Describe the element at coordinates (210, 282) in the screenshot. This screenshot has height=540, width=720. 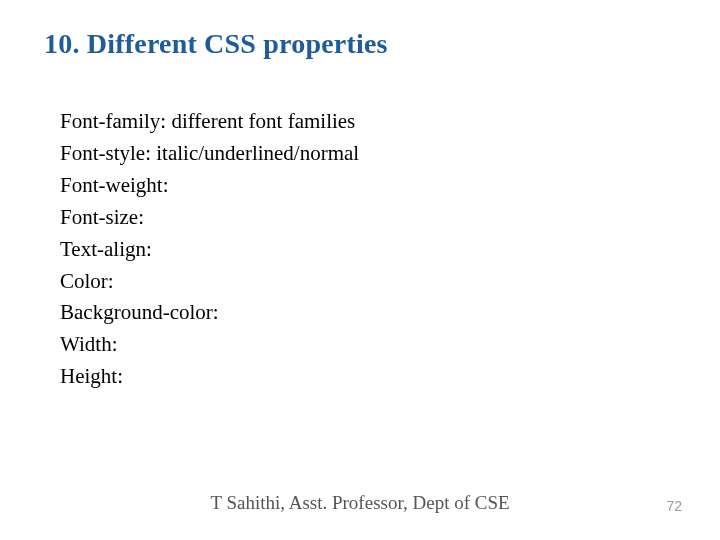
I see `body-line: Color:` at that location.